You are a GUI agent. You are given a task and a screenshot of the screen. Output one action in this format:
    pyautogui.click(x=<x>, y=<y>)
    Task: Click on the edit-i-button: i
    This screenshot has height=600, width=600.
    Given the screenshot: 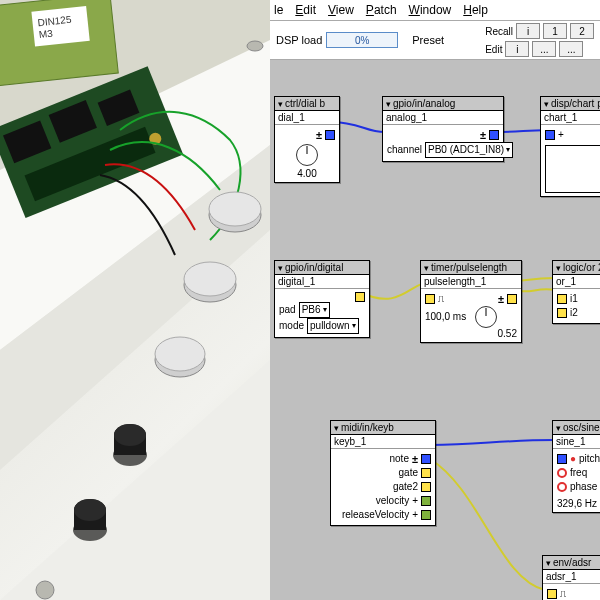 What is the action you would take?
    pyautogui.click(x=517, y=49)
    